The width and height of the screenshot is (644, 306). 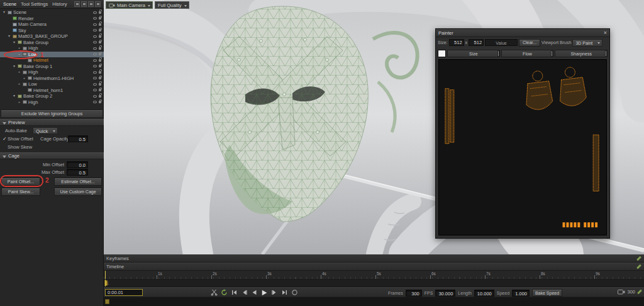 I want to click on cage-opacity-field: 0.5, so click(x=78, y=139).